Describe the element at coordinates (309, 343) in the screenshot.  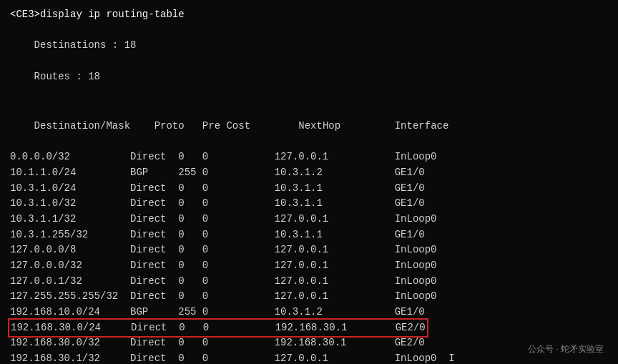
I see `table-row: 192.168.30.0/32 Direct 0 0 192.168.30.1 …` at that location.